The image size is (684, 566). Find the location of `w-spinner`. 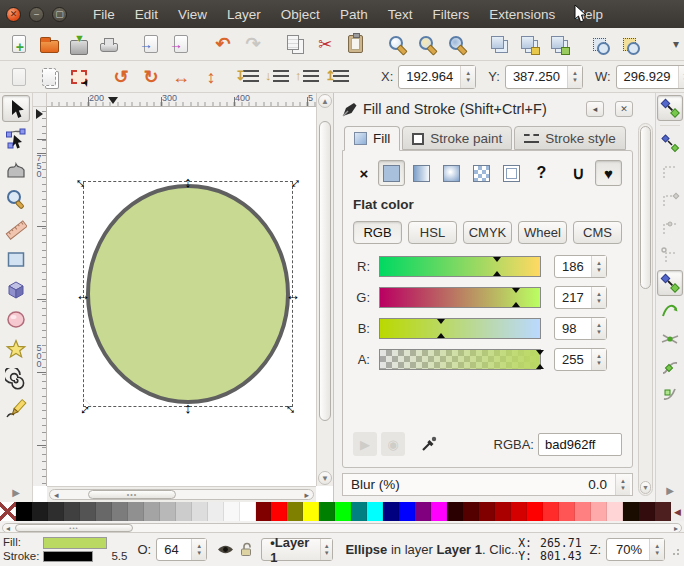

w-spinner is located at coordinates (681, 77).